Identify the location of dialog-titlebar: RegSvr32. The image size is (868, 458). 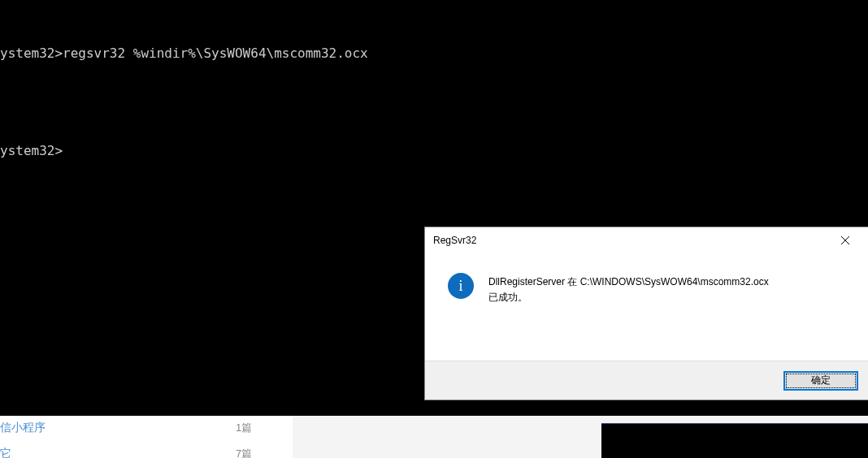
(647, 240).